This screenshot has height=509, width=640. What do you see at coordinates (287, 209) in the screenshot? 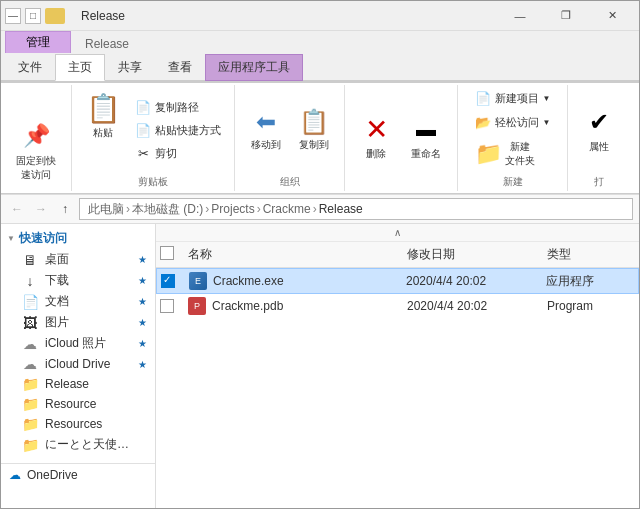
I see `breadcrumb-crackme: Crackme` at bounding box center [287, 209].